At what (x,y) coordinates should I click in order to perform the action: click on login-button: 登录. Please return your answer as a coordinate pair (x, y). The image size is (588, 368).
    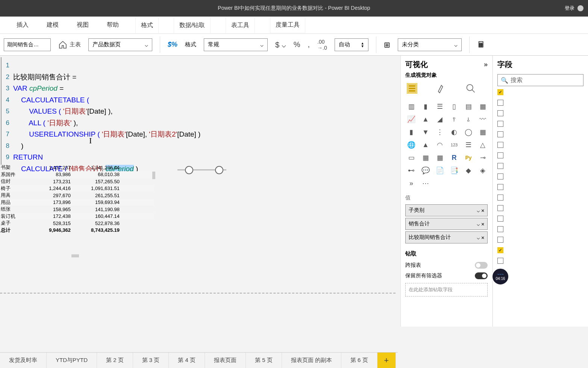
    Looking at the image, I should click on (574, 8).